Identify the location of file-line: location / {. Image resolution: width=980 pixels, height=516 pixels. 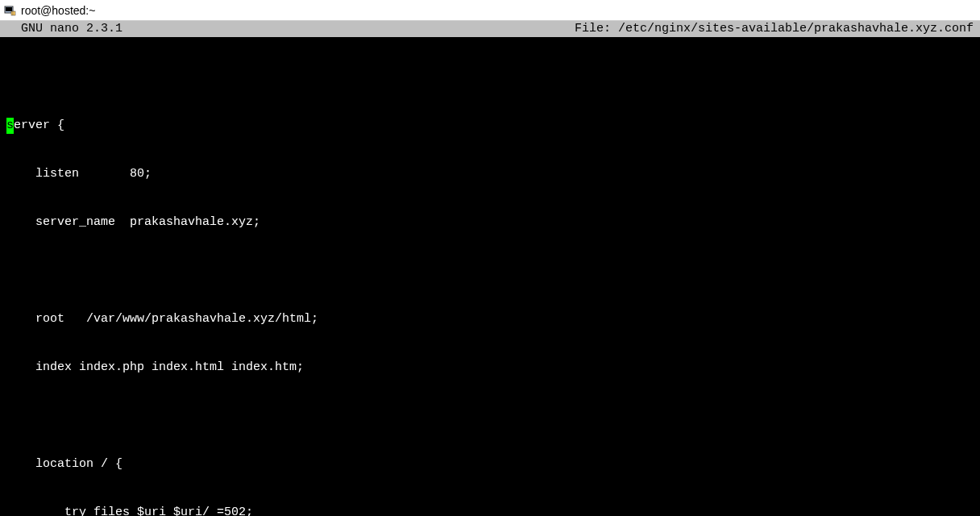
(490, 464).